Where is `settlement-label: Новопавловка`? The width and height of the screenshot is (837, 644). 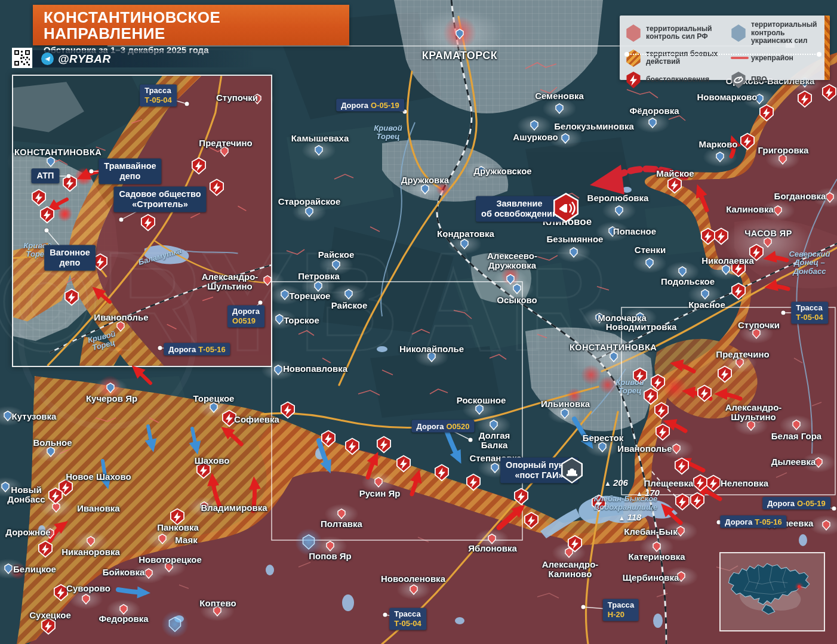
settlement-label: Новопавловка is located at coordinates (315, 369).